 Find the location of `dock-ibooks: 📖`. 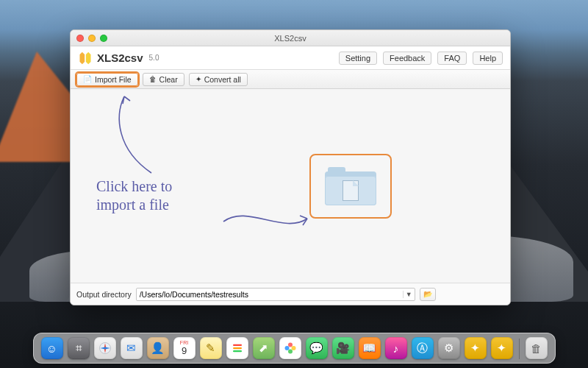

dock-ibooks: 📖 is located at coordinates (370, 348).